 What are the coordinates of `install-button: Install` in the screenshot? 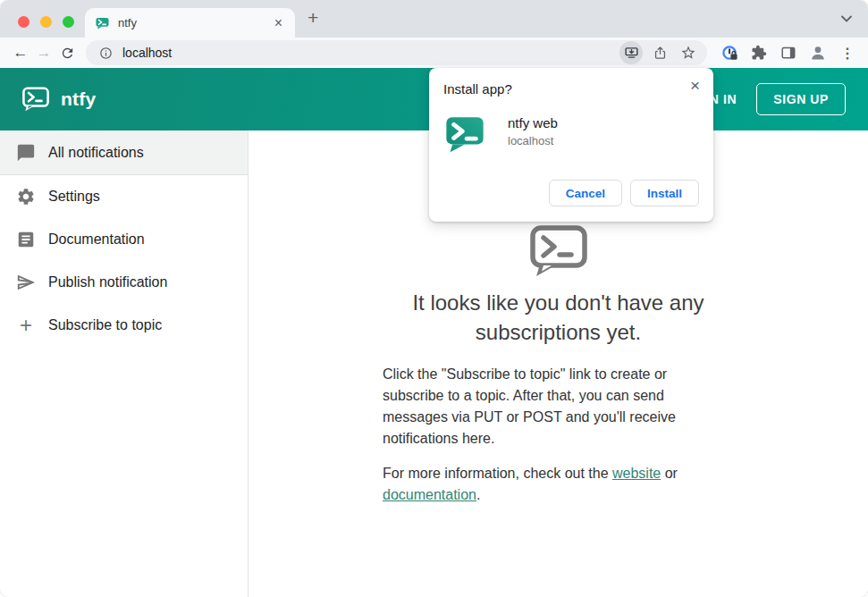 It's located at (665, 193).